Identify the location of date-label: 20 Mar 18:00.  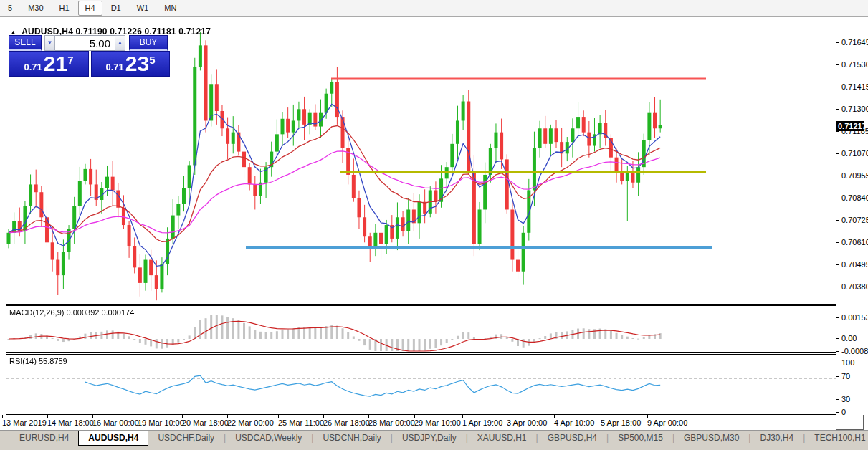
(205, 423).